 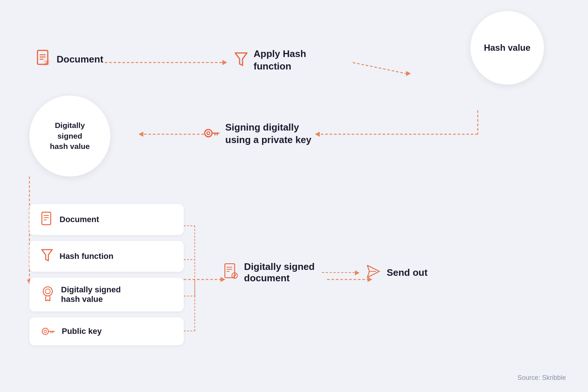 I want to click on seal-icon-card, so click(x=48, y=295).